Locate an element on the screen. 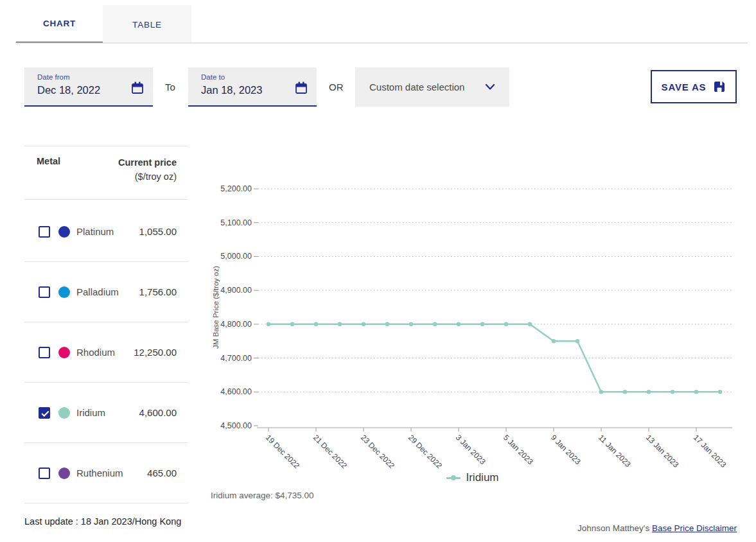  metal-price: 4,600.00 is located at coordinates (158, 412).